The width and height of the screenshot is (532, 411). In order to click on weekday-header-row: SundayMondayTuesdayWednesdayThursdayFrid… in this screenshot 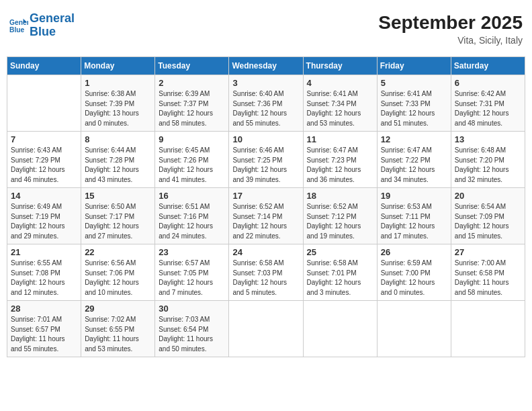, I will do `click(266, 66)`.